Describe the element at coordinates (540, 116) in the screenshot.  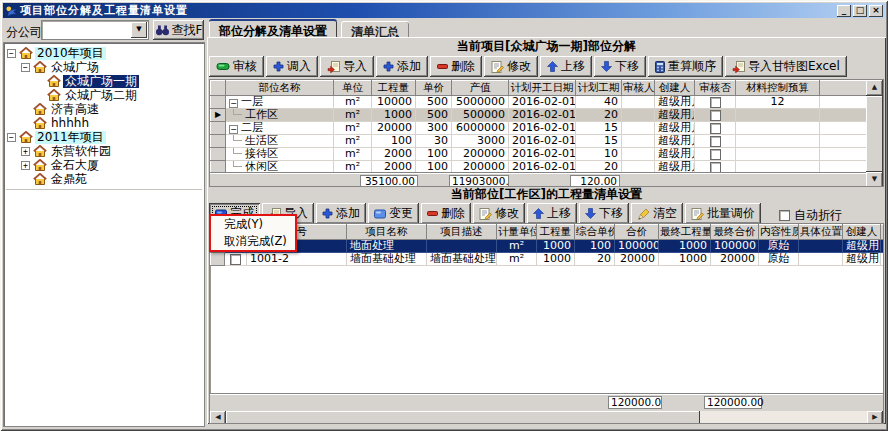
I see `part-row: ▶工作区m²10005005000002016-02-0120超级用户` at that location.